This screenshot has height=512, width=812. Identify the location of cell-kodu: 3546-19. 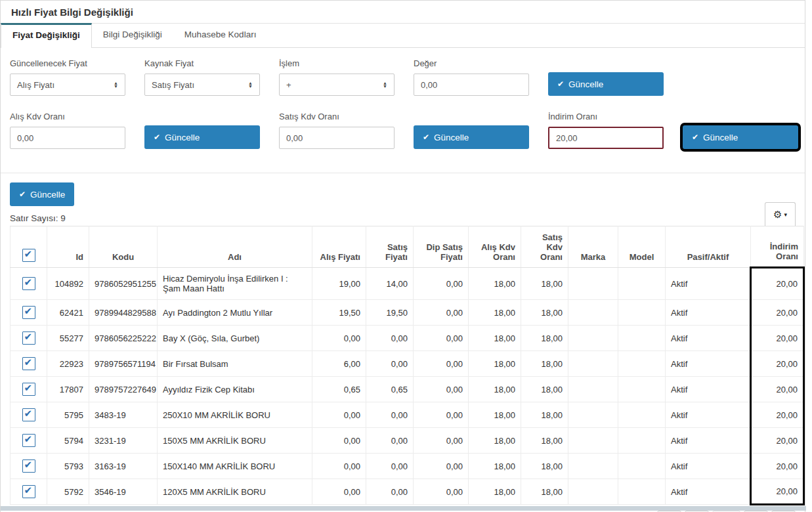
(123, 492).